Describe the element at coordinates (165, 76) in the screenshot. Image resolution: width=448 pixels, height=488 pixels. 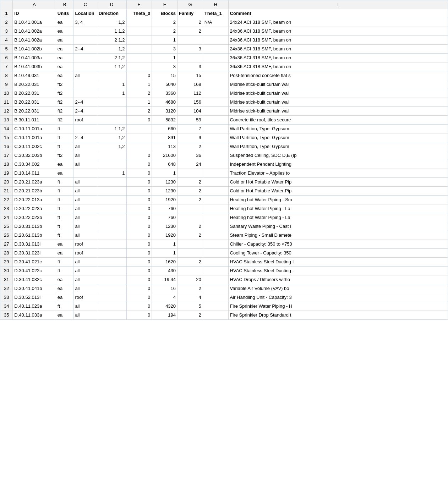
I see `cell-8-f: 15` at that location.